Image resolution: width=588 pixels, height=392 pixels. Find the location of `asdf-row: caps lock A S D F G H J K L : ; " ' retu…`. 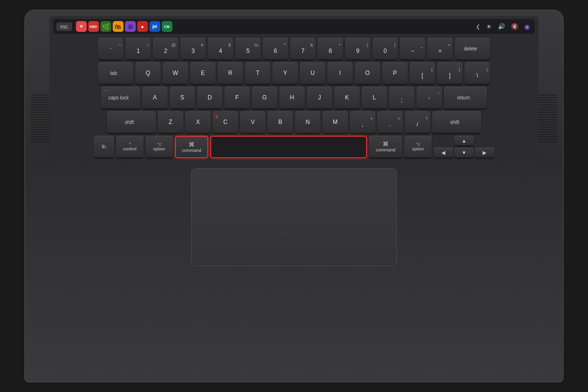

asdf-row: caps lock A S D F G H J K L : ; " ' retu… is located at coordinates (294, 98).